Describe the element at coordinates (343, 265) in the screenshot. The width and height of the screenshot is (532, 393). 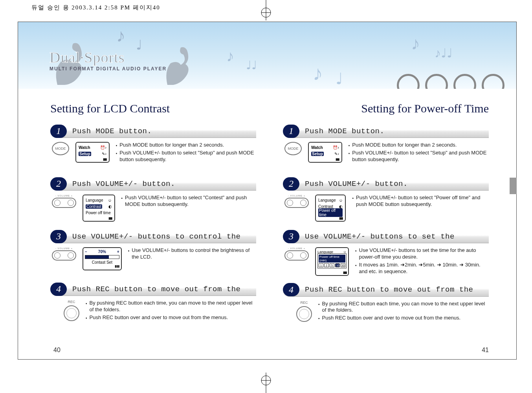
I see `popup-value: 30` at that location.